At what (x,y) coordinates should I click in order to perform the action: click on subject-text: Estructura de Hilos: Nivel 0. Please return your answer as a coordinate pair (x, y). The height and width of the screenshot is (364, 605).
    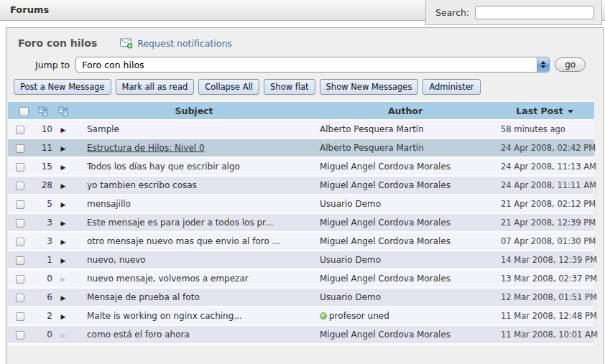
    Looking at the image, I should click on (146, 148).